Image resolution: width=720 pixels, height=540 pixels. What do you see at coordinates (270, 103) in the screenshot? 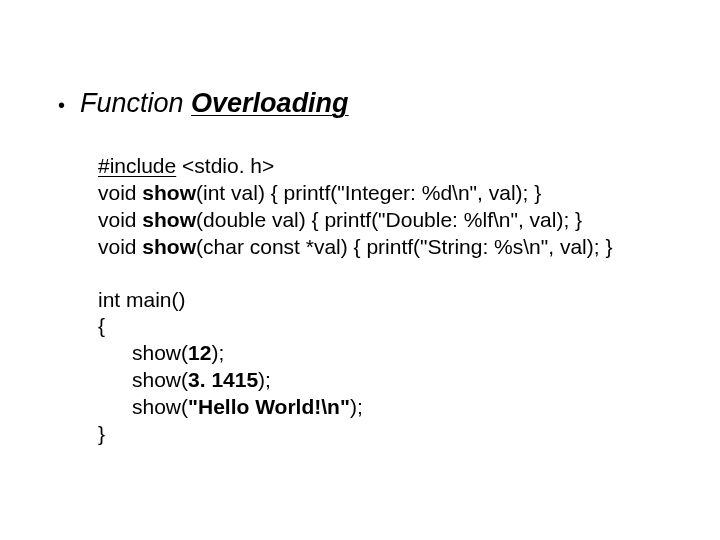
I see `heading-overloading-word: Overloading` at bounding box center [270, 103].